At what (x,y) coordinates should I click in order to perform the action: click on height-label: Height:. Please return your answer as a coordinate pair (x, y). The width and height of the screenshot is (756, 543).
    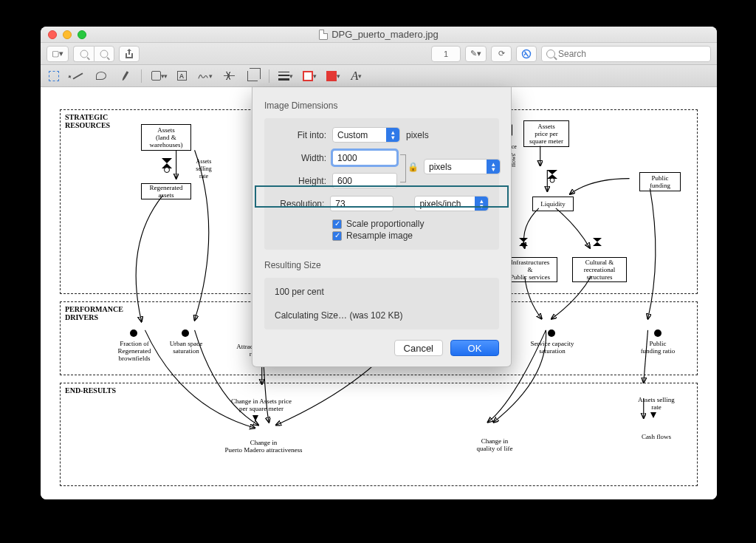
    Looking at the image, I should click on (303, 181).